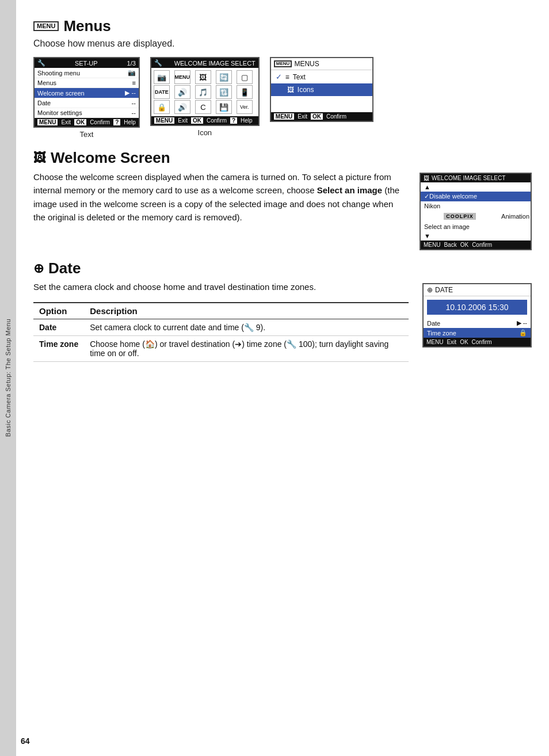 Image resolution: width=549 pixels, height=756 pixels. Describe the element at coordinates (283, 321) in the screenshot. I see `date-content-row: Set the camera clock and choose home and…` at that location.